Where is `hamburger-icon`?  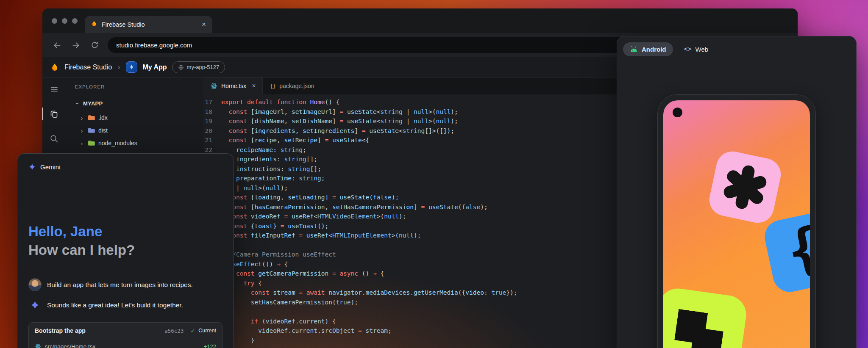
hamburger-icon is located at coordinates (54, 89).